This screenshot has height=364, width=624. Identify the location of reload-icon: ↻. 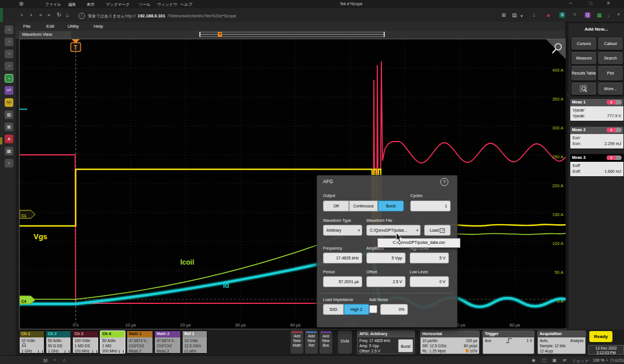
(59, 15).